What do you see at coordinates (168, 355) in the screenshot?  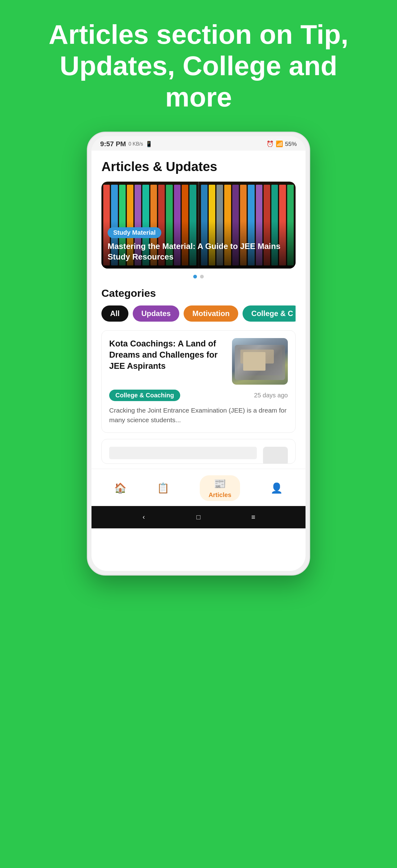 I see `article-title: Kota Coachings: A Land of Dreams and Cha…` at bounding box center [168, 355].